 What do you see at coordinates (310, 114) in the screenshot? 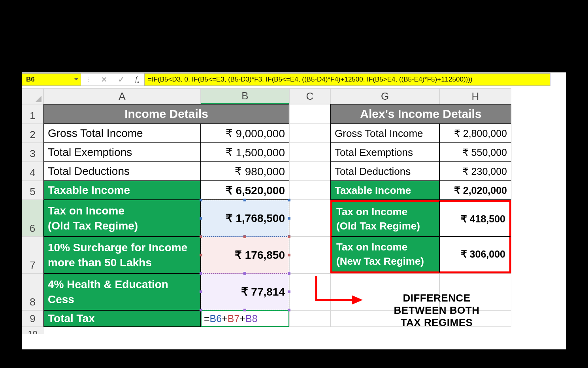
I see `cell-C1` at bounding box center [310, 114].